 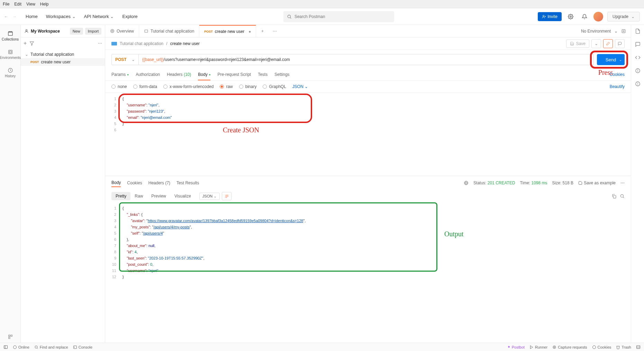 I want to click on body-formdata: form-data, so click(x=145, y=87).